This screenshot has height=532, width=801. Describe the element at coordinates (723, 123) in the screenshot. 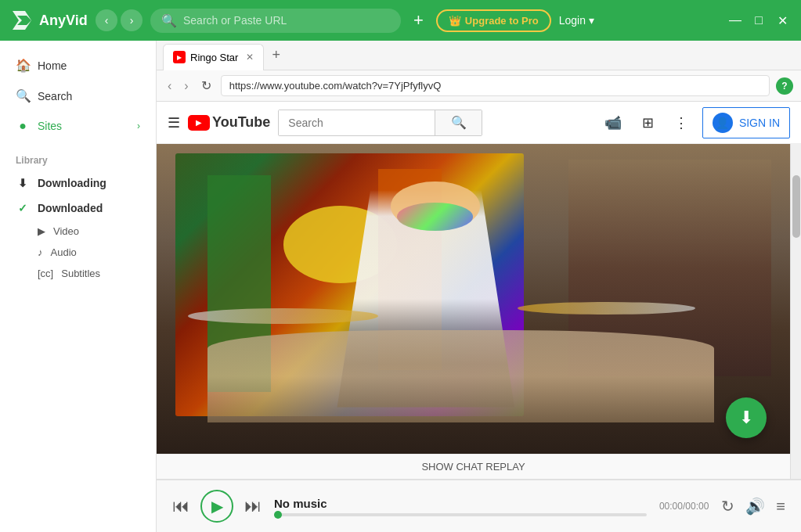

I see `yt-avatar-icon: 👤` at that location.